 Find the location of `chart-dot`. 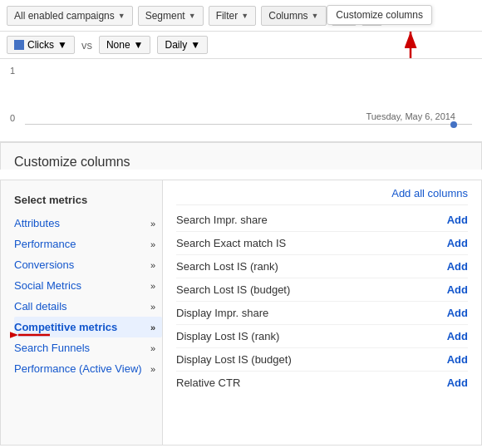

chart-dot is located at coordinates (454, 125).